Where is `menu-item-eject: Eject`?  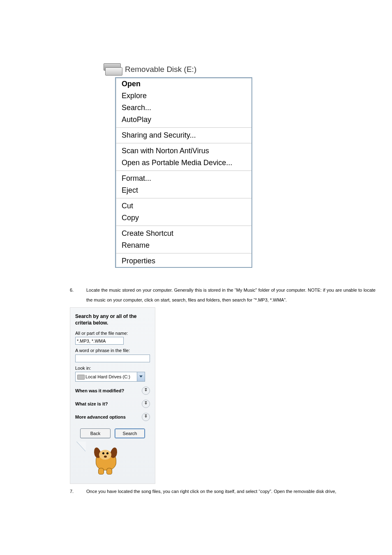
menu-item-eject: Eject is located at coordinates (184, 191).